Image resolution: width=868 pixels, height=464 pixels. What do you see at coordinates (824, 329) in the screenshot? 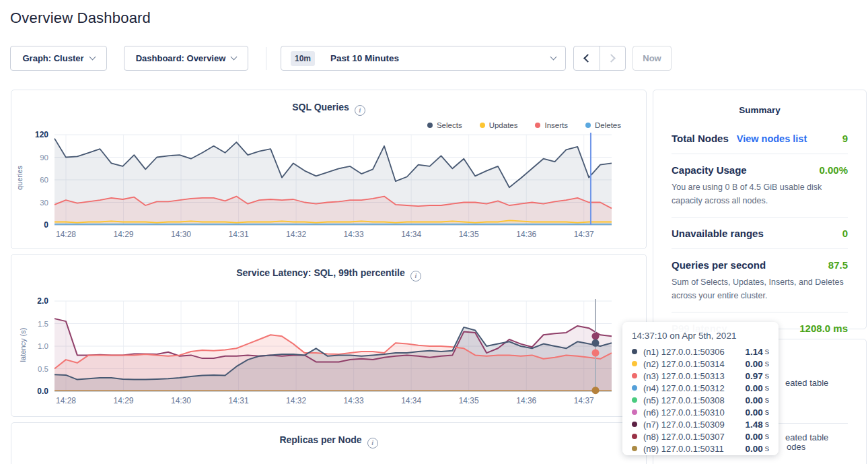
I see `p99-latency-value: 1208.0 ms` at bounding box center [824, 329].